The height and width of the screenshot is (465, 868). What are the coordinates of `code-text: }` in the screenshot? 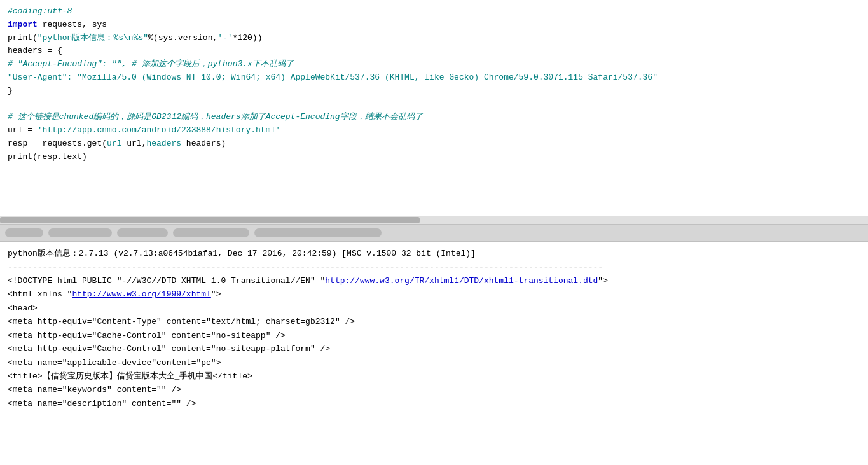 It's located at (10, 90).